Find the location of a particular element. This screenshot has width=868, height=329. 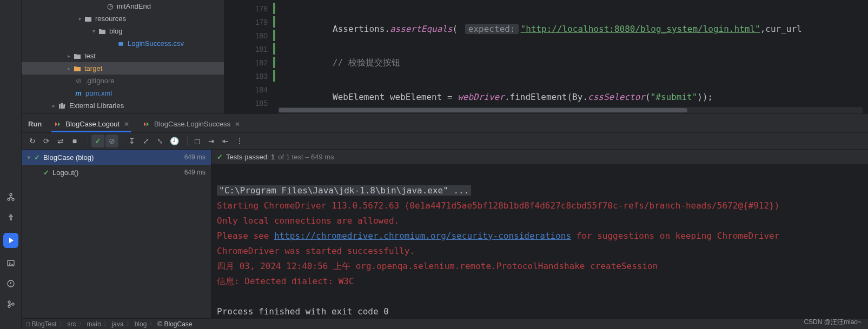

editor-gutter: 178179180181182183184185 is located at coordinates (251, 57).